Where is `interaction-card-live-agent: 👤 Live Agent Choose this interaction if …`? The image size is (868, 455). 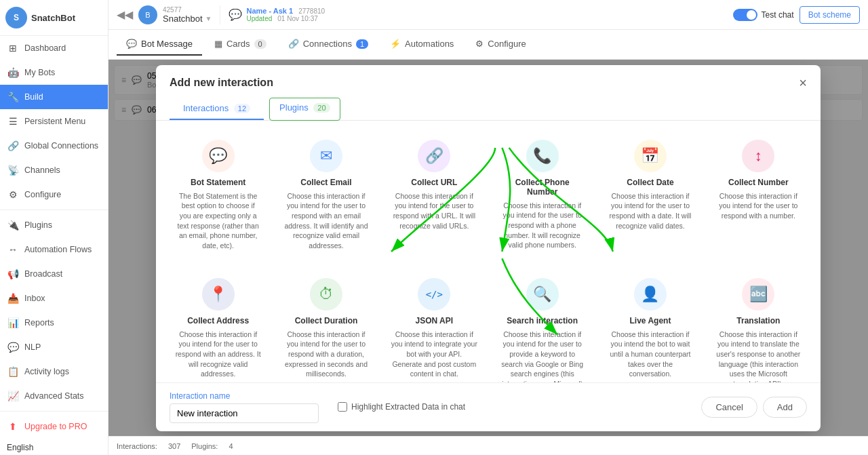
interaction-card-live-agent: 👤 Live Agent Choose this interaction if … is located at coordinates (650, 326).